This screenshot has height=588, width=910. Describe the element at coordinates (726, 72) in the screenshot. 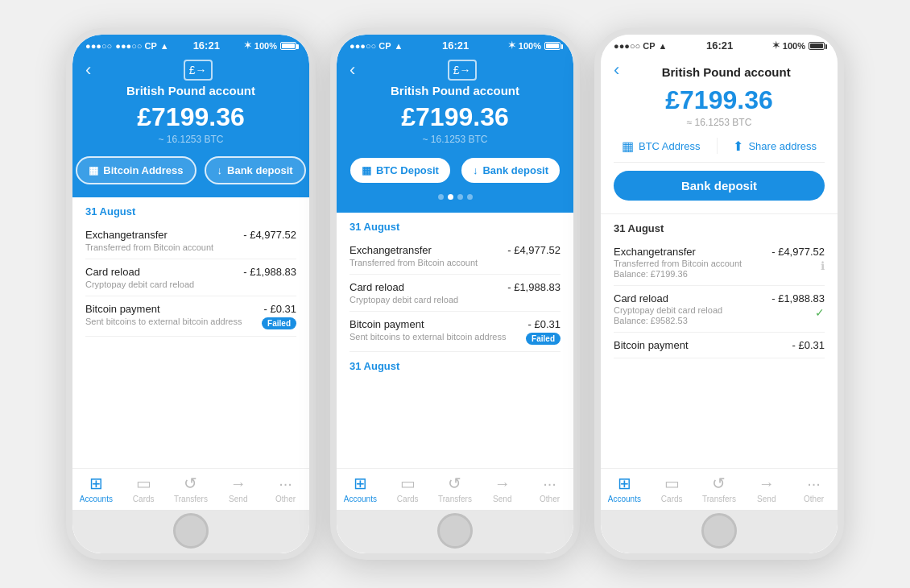

I see `account-title-3: British Pound account` at that location.